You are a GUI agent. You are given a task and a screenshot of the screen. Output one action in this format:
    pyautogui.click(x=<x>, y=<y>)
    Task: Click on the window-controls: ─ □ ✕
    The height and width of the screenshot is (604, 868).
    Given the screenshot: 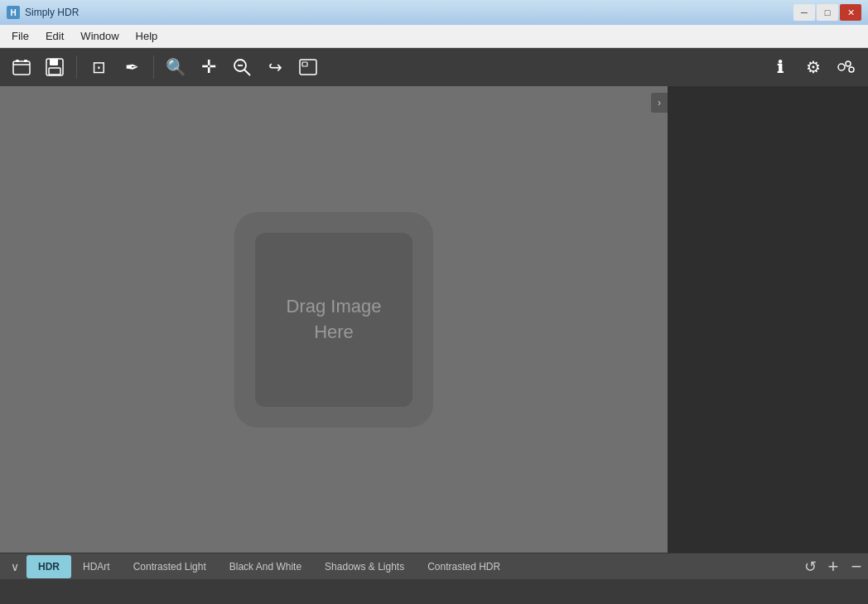 What is the action you would take?
    pyautogui.click(x=827, y=12)
    